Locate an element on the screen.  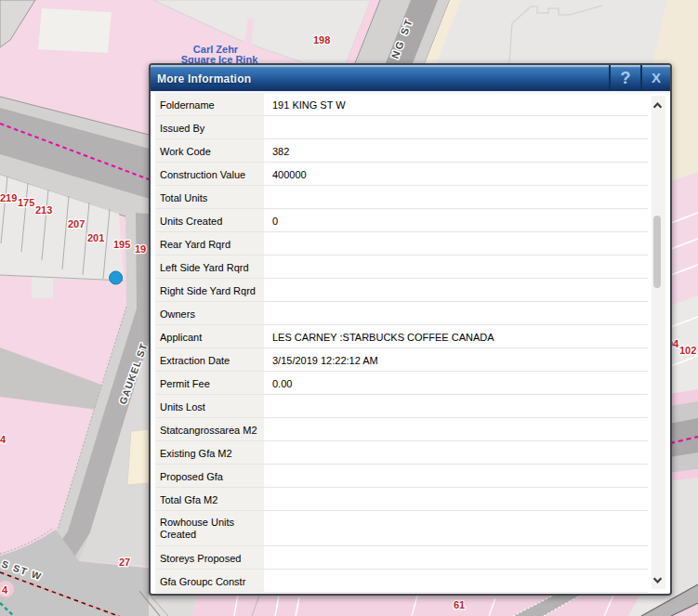
svg-text: 198 is located at coordinates (322, 40).